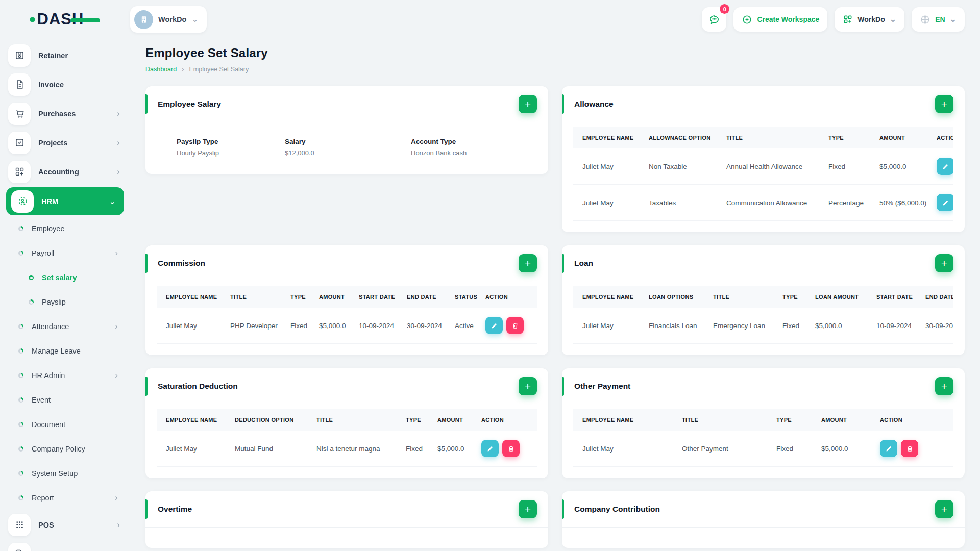 The width and height of the screenshot is (980, 551). I want to click on sidebar-item-purchases: Purchases, so click(65, 113).